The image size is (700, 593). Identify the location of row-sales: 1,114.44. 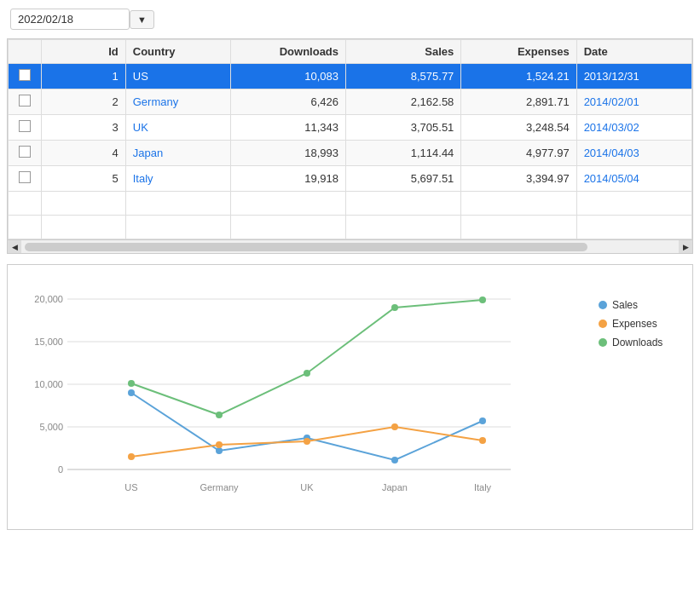
(404, 153).